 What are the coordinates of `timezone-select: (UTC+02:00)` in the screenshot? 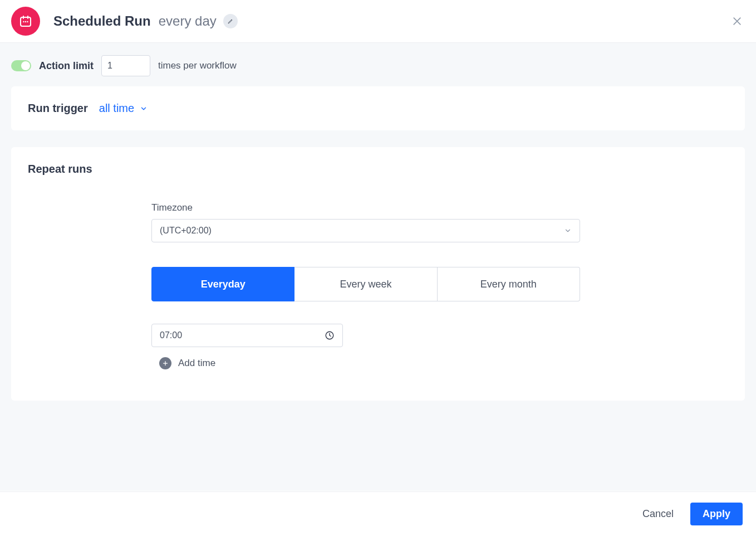 It's located at (366, 231).